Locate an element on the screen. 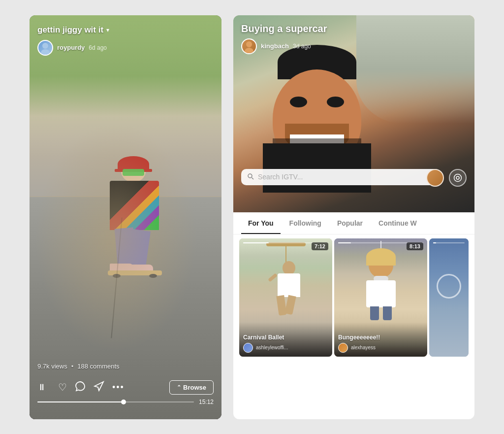 The height and width of the screenshot is (434, 504). search-icon is located at coordinates (251, 177).